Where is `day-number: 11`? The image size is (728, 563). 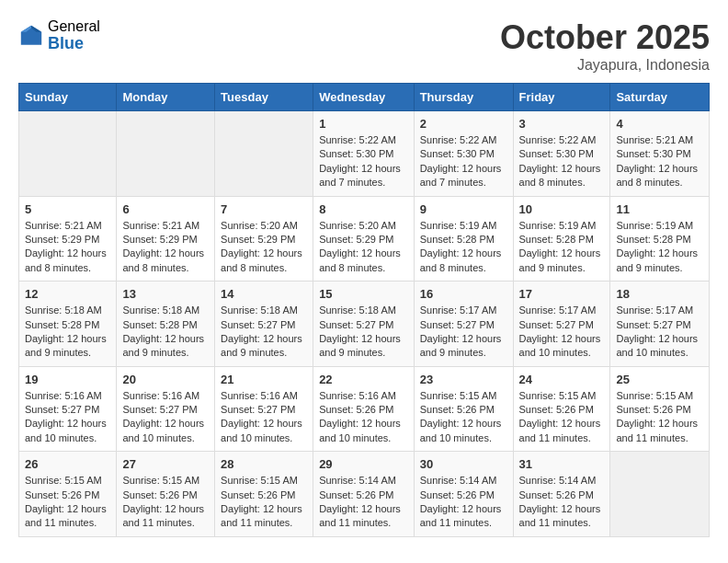
day-number: 11 is located at coordinates (660, 210).